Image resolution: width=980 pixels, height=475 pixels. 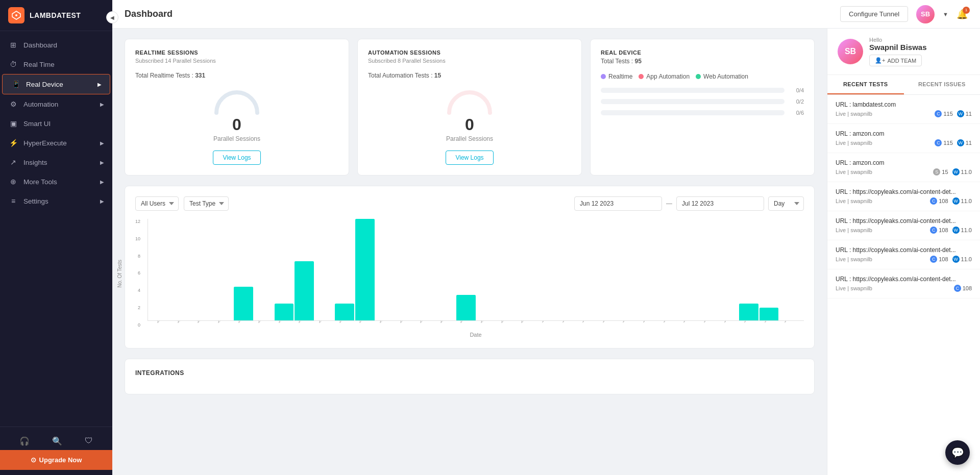 What do you see at coordinates (967, 230) in the screenshot?
I see `os-version: 11.0` at bounding box center [967, 230].